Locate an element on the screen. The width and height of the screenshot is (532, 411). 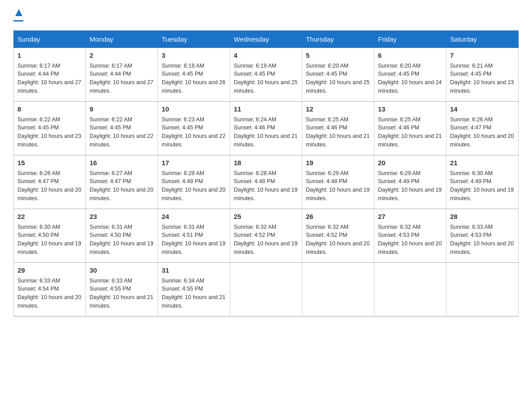
day-number: 23 is located at coordinates (122, 217).